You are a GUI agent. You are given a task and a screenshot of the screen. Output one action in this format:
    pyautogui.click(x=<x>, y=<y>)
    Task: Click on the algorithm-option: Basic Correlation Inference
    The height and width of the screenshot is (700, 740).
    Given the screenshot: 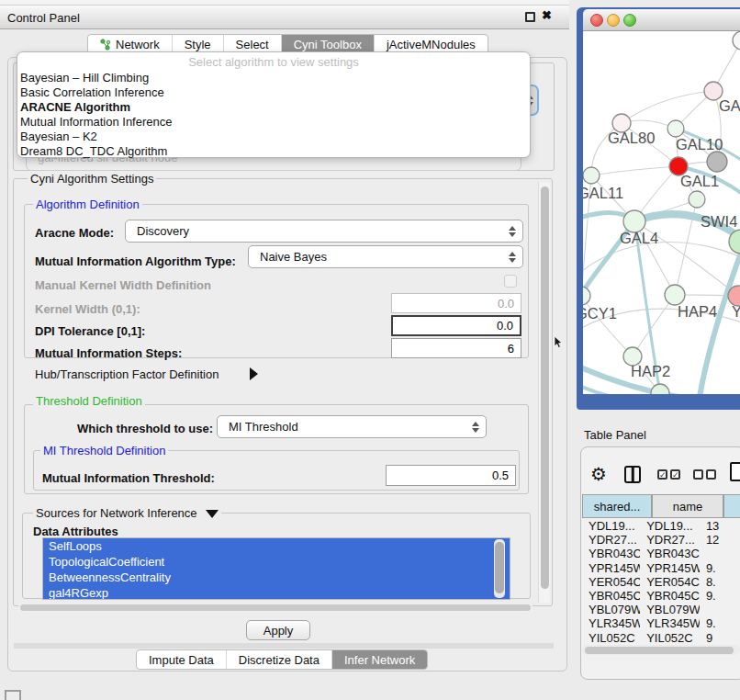 What is the action you would take?
    pyautogui.click(x=274, y=93)
    